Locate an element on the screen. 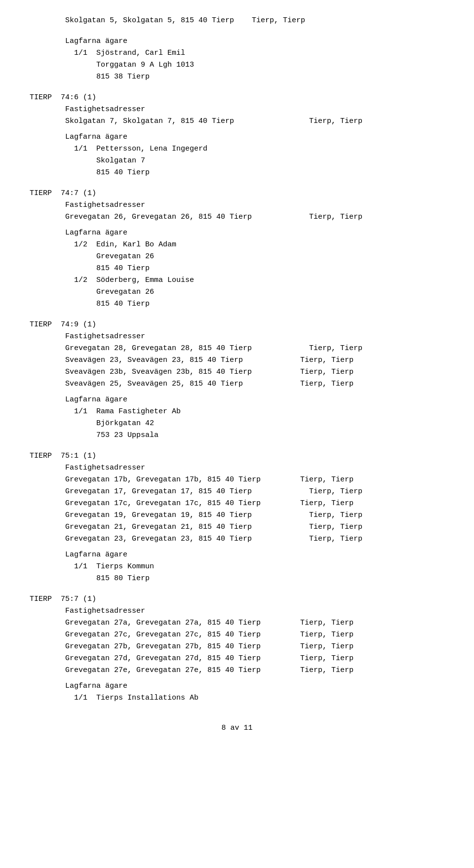 The image size is (474, 868). addr-74-9-1-left: Grevegatan 28, Grevegatan 28, 815 40 Tie… is located at coordinates (160, 349).